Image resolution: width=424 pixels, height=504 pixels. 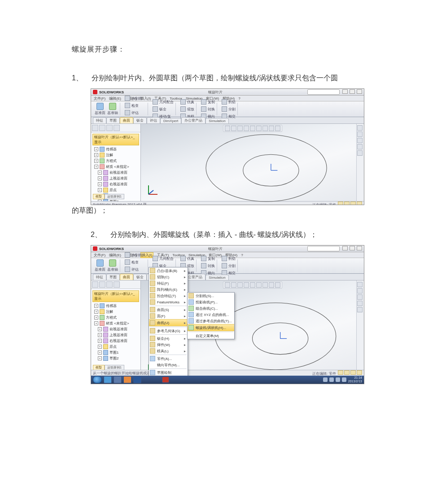 I want to click on ribbon-small-button: 检查, so click(x=132, y=105).